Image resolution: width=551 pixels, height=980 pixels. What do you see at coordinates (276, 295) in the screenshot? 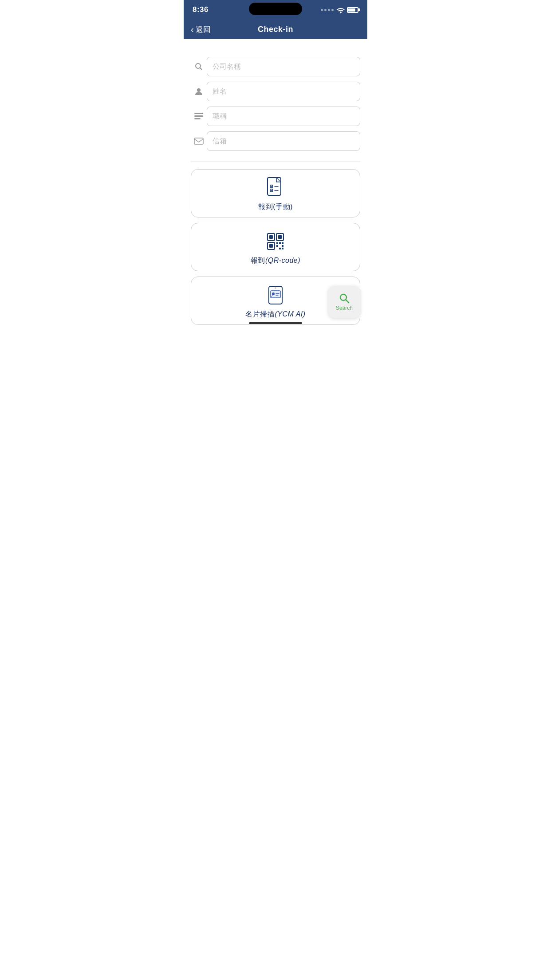
I see `card-scan-icon` at bounding box center [276, 295].